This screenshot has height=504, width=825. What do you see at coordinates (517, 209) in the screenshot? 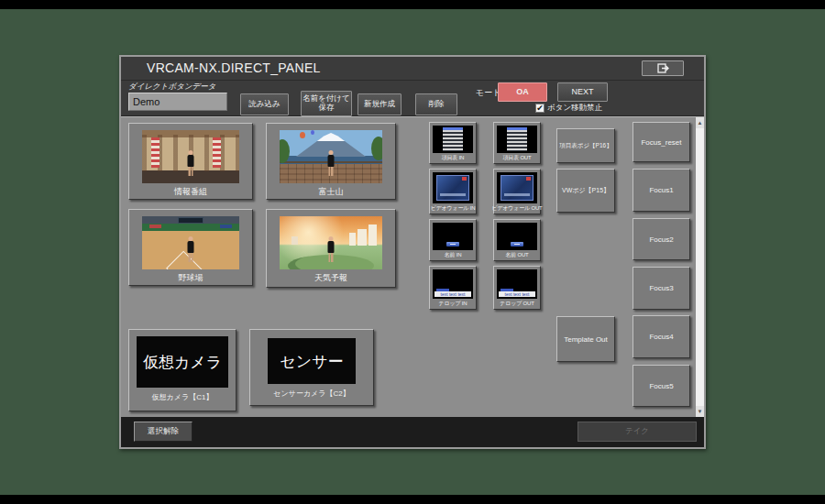
I see `overlay-label: ビデオウォール OUT` at bounding box center [517, 209].